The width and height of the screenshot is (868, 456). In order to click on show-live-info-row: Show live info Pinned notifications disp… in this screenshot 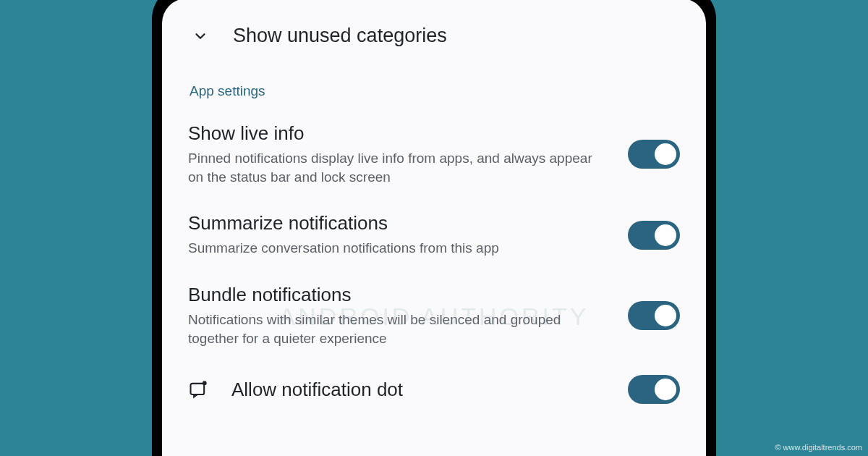, I will do `click(434, 154)`.